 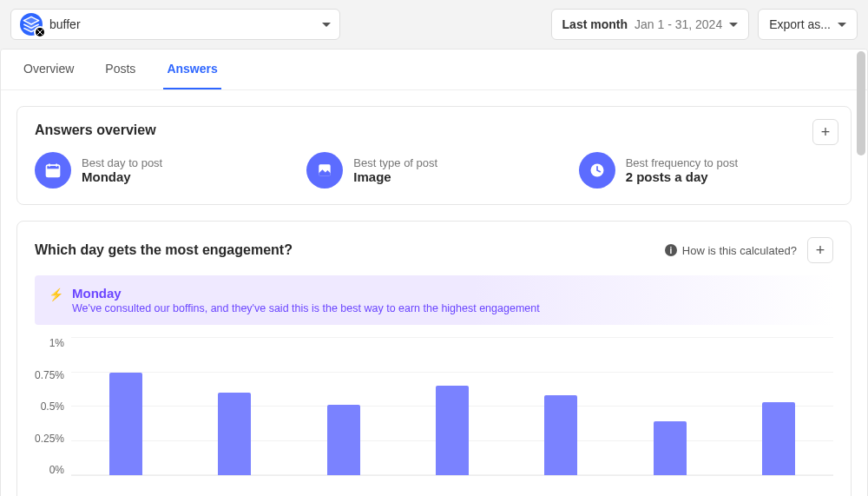 What do you see at coordinates (306, 294) in the screenshot?
I see `highlight-title: Monday` at bounding box center [306, 294].